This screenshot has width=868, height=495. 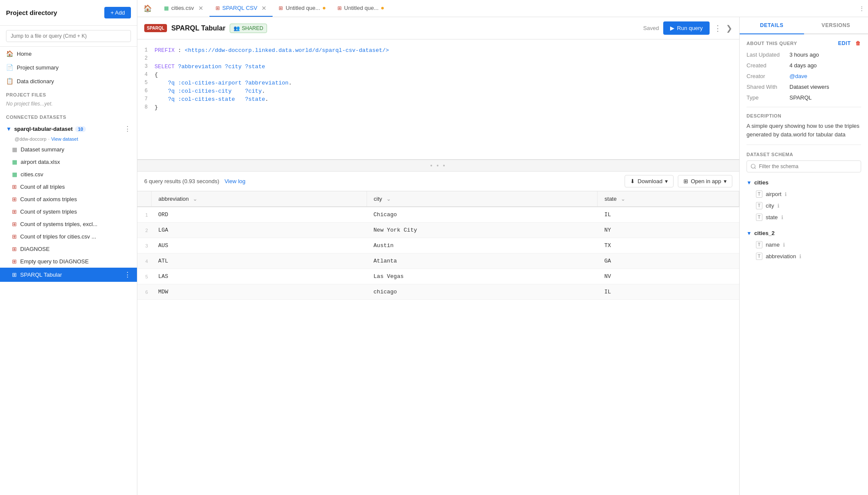 What do you see at coordinates (482, 214) in the screenshot?
I see `cell-city: Chicago` at bounding box center [482, 214].